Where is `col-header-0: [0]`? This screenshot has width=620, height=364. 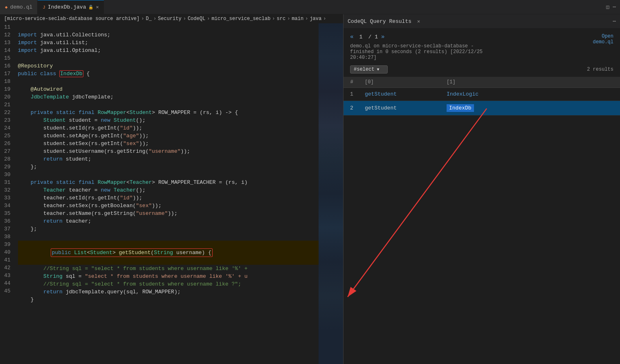 col-header-0: [0] is located at coordinates (401, 83).